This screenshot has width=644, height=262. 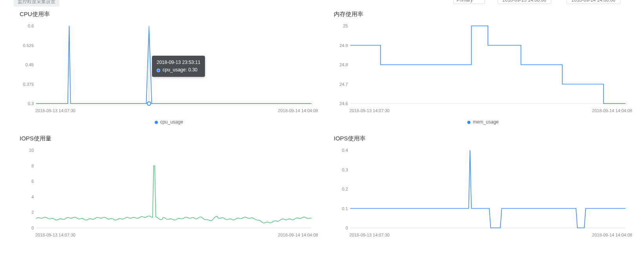 What do you see at coordinates (33, 197) in the screenshot?
I see `svg-text: 4` at bounding box center [33, 197].